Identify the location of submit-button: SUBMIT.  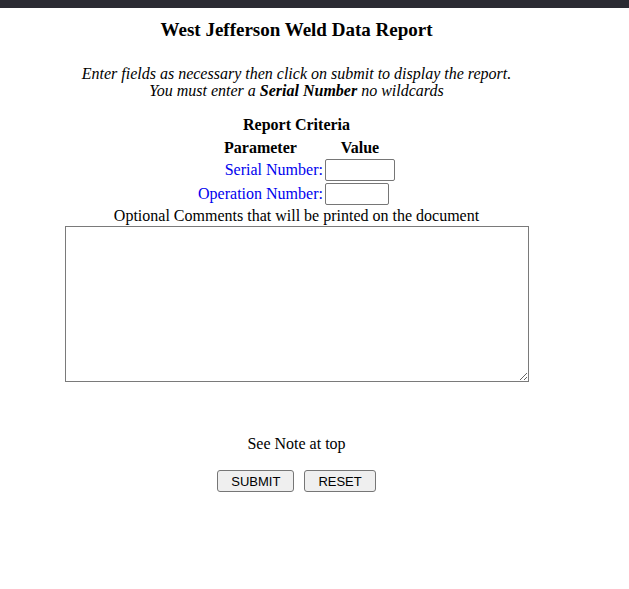
(256, 481).